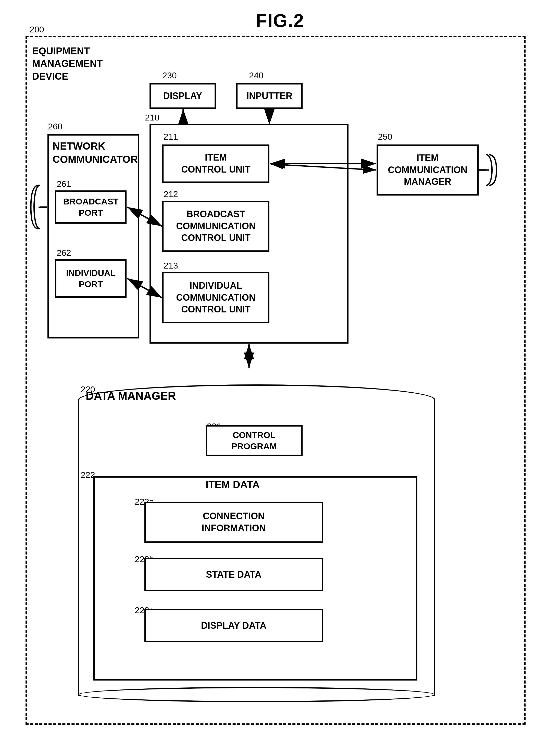  I want to click on ref-250: 250, so click(385, 136).